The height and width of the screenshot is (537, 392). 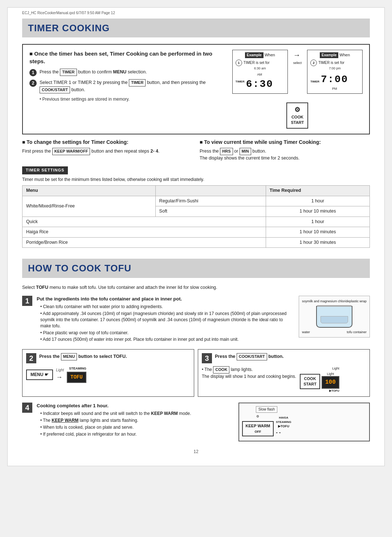 I want to click on bullet-memory: • Previous timer settings are stored in …, so click(x=132, y=100).